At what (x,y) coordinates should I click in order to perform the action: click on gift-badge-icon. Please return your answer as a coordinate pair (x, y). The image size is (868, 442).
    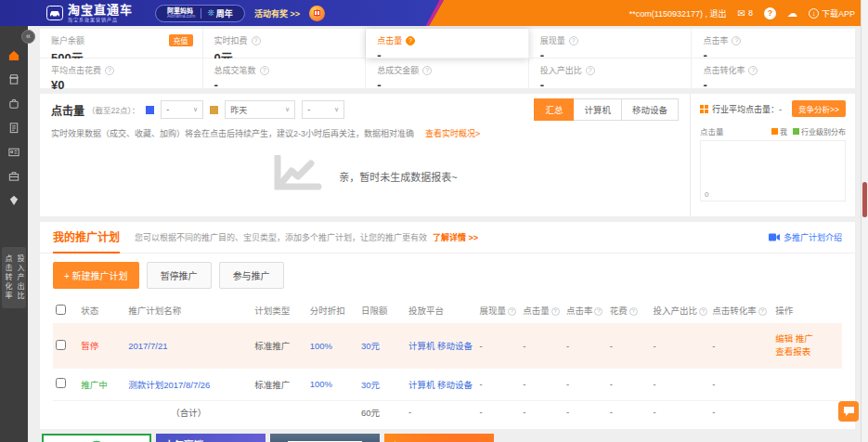
    Looking at the image, I should click on (317, 13).